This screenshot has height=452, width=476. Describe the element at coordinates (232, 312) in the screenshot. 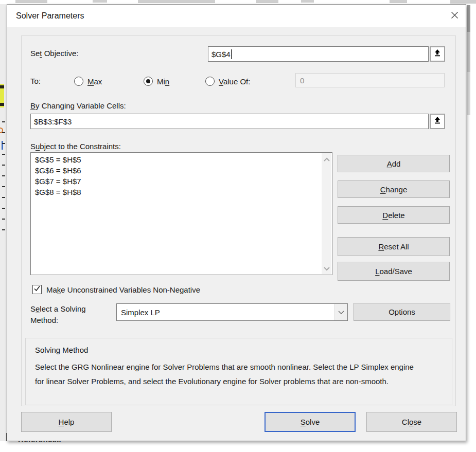

I see `solving-method-dropdown: Simplex LP` at that location.